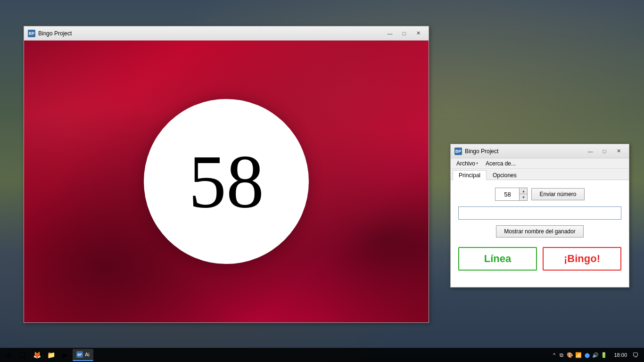 This screenshot has width=644, height=362. I want to click on taskbar-app-label: Ai, so click(87, 354).